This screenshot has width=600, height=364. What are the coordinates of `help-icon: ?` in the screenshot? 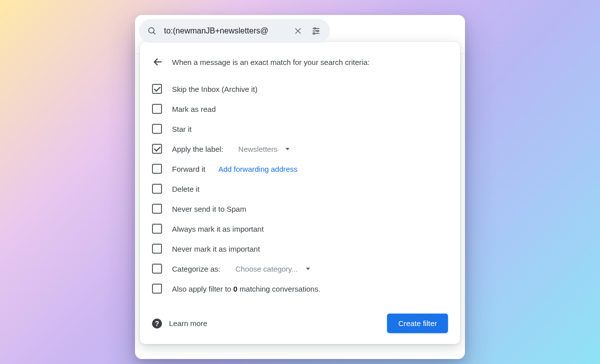 It's located at (157, 324).